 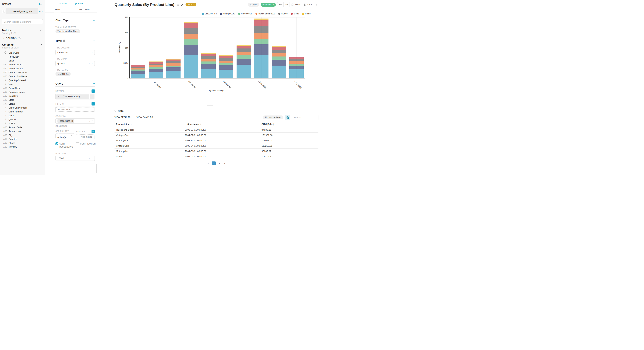 I want to click on column-list-item: #MSRP, so click(x=22, y=123).